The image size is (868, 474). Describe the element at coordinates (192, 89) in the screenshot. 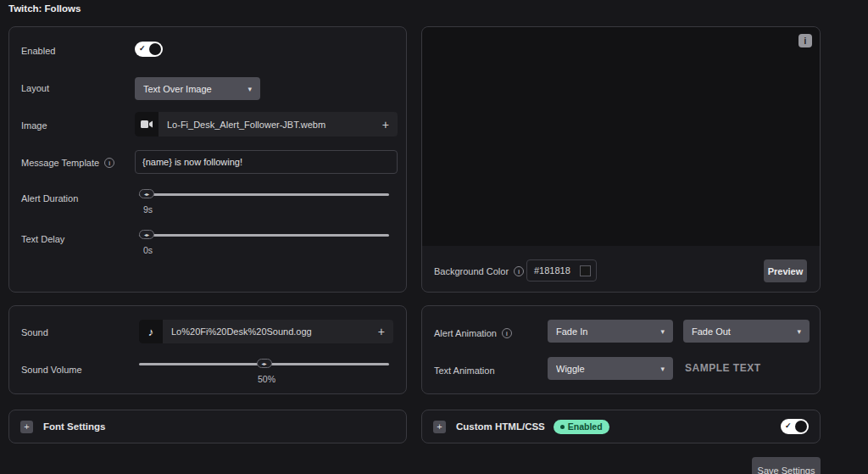

I see `layout-dropdown-value: Text Over Image` at that location.